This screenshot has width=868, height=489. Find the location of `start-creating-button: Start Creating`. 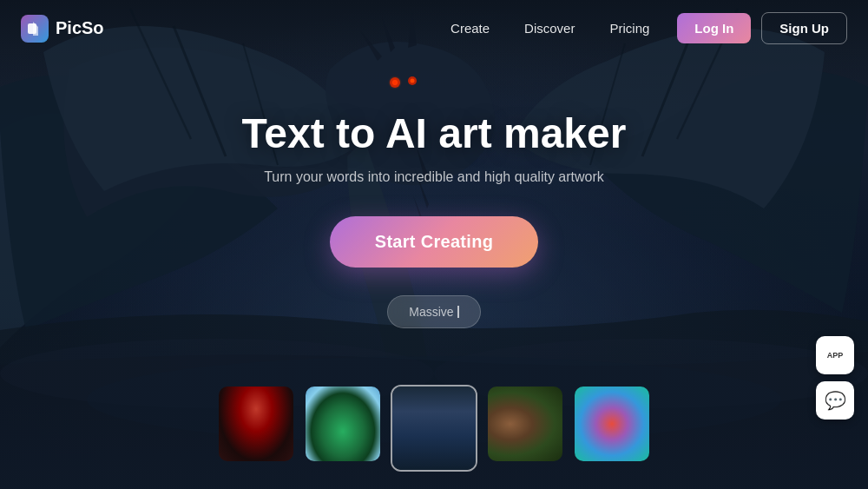

start-creating-button: Start Creating is located at coordinates (434, 241).